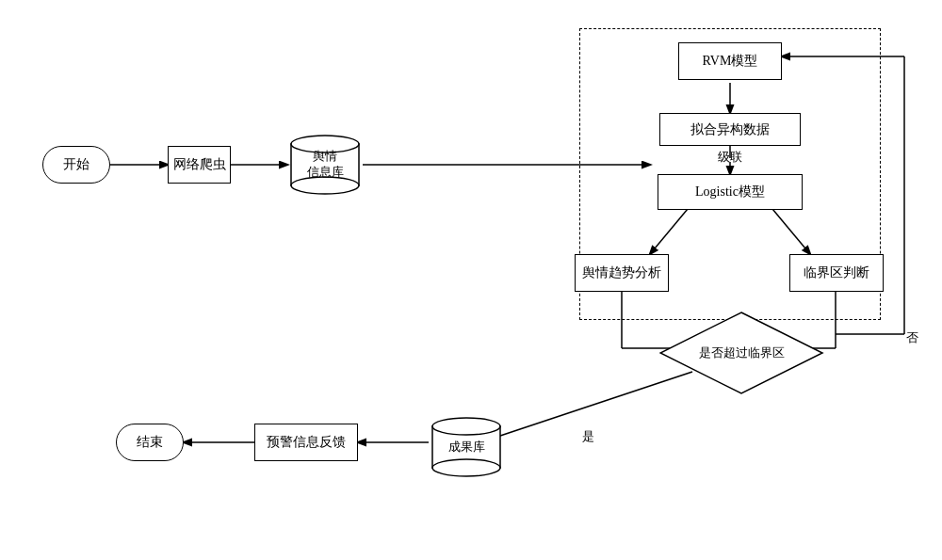 This screenshot has width=942, height=560. Describe the element at coordinates (730, 192) in the screenshot. I see `logistic-node: Logistic模型` at that location.